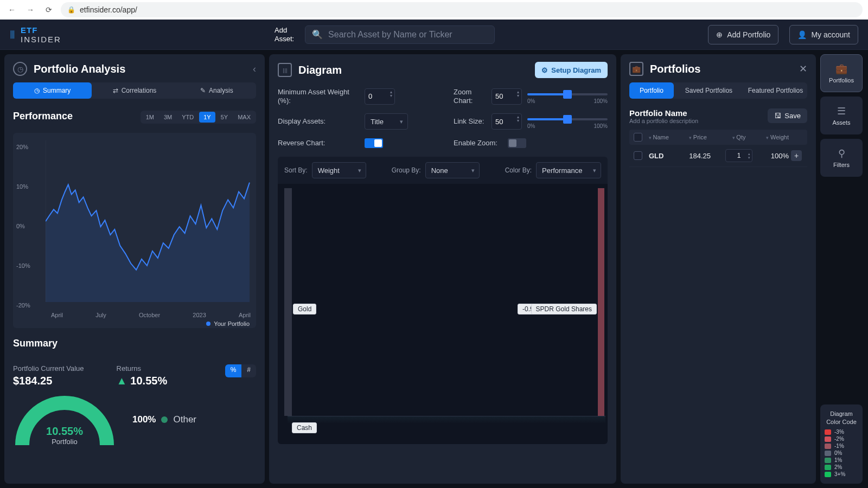  What do you see at coordinates (652, 91) in the screenshot?
I see `tab-portfolio: Portfolio` at bounding box center [652, 91].